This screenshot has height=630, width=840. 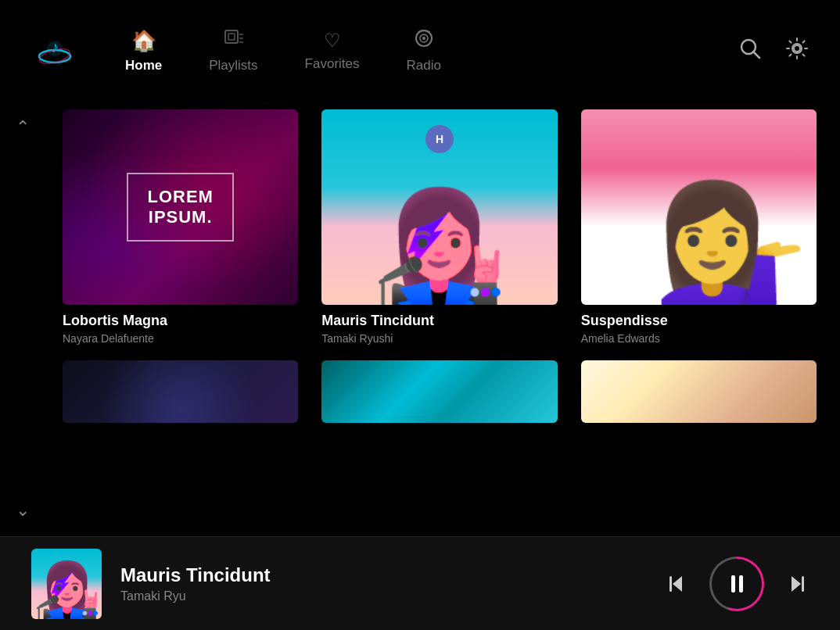 I want to click on card-suspendisse: Suspendisse Amelia Edwards, so click(x=699, y=227).